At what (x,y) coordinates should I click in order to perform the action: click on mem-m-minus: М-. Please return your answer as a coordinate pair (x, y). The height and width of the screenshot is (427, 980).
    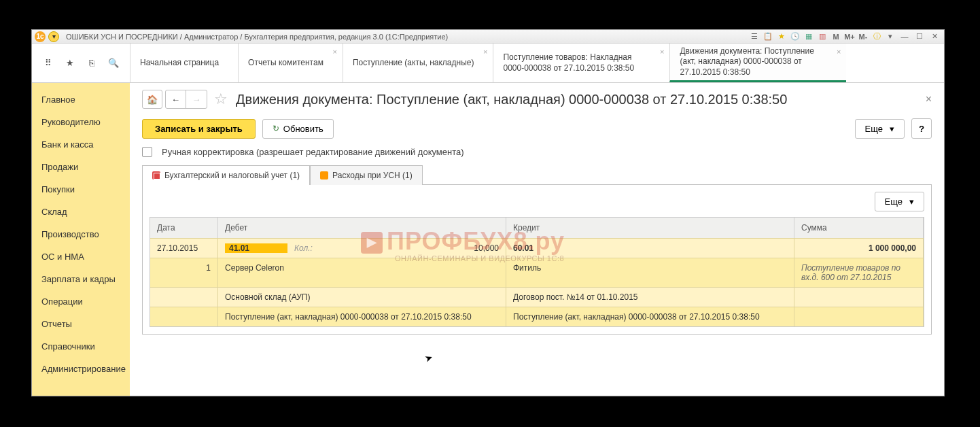
    Looking at the image, I should click on (863, 37).